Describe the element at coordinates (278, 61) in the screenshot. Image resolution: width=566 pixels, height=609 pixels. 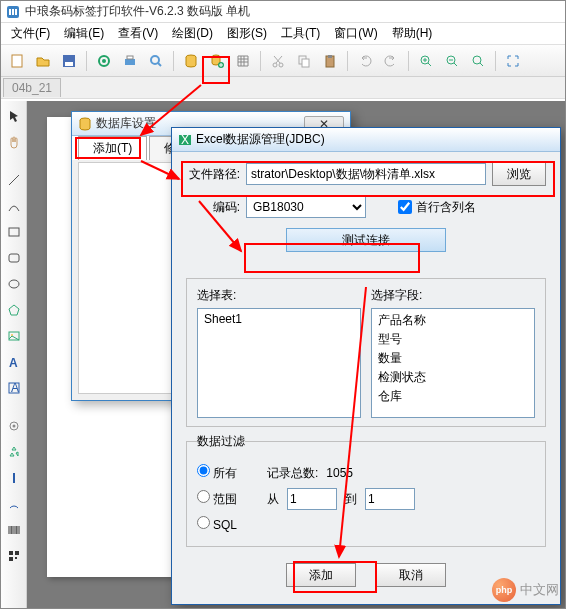
I see `cut-icon` at that location.